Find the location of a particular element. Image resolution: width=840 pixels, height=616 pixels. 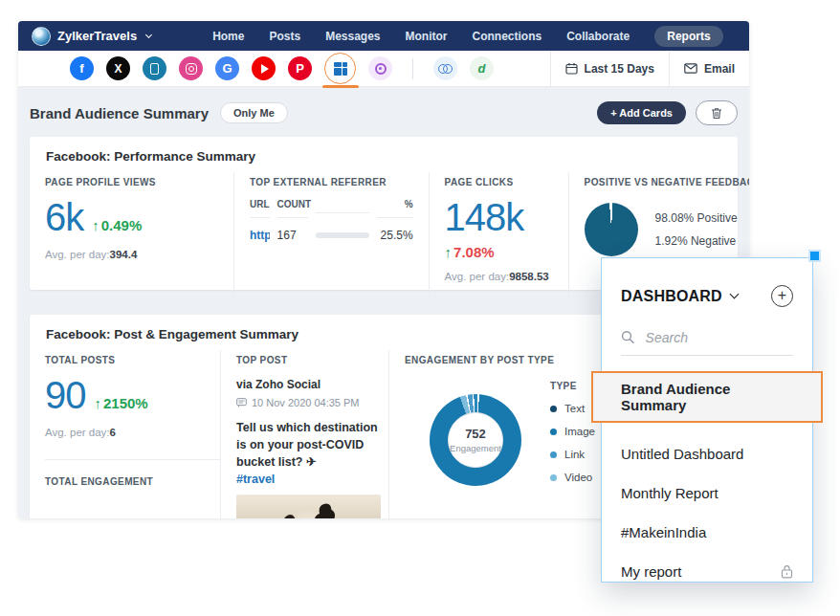

post-datetime: 10 Nov 2020 04:35 PM is located at coordinates (306, 403).